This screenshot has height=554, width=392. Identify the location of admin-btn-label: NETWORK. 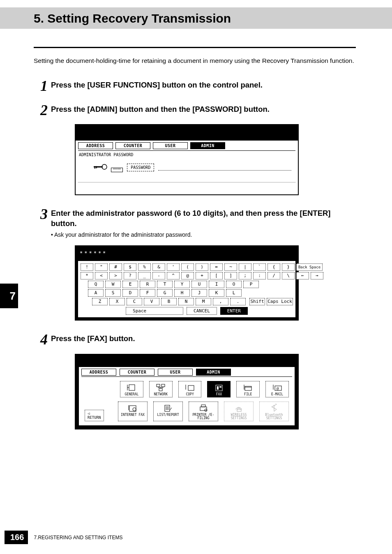
(161, 395).